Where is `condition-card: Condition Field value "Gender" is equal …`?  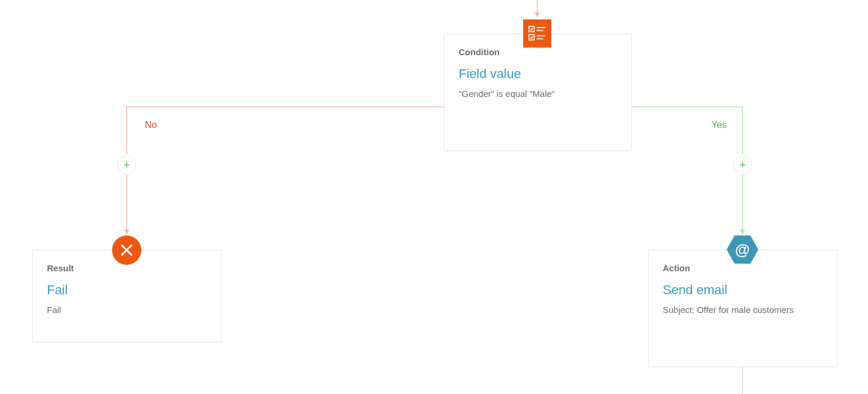 condition-card: Condition Field value "Gender" is equal … is located at coordinates (538, 92).